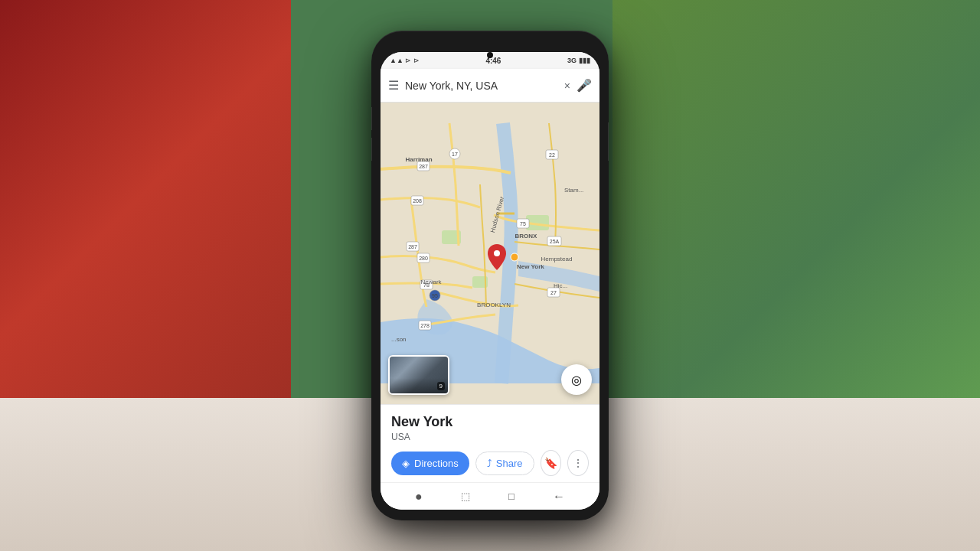 The image size is (980, 551). Describe the element at coordinates (584, 86) in the screenshot. I see `mic-icon: 🎤` at that location.